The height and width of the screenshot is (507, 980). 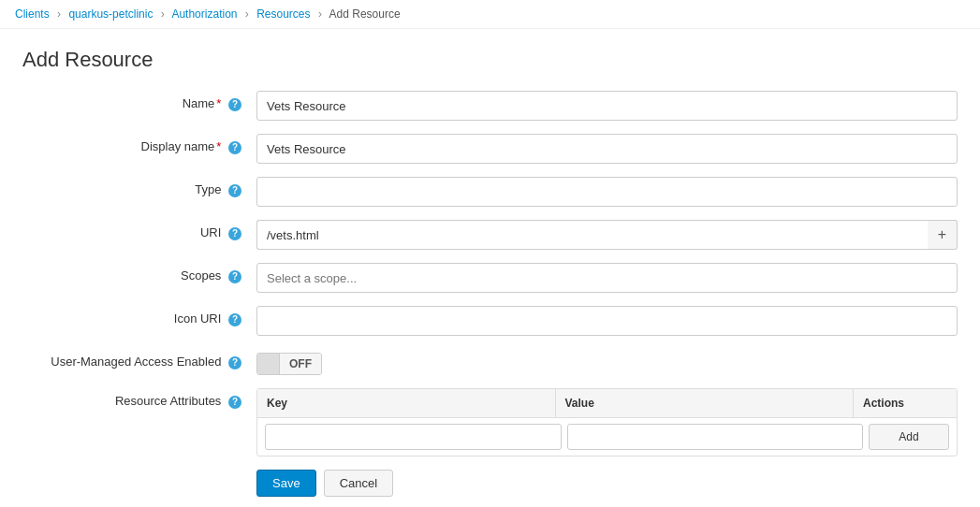 I want to click on name-help-icon: ?, so click(x=235, y=105).